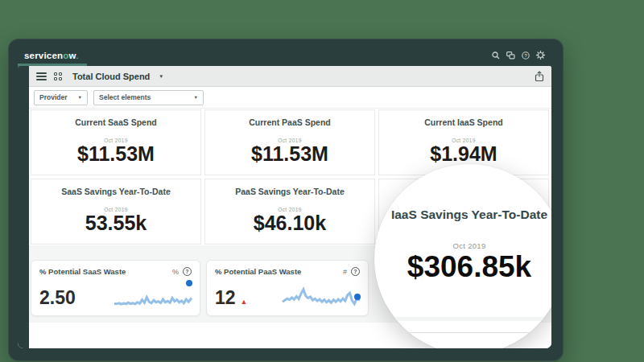  What do you see at coordinates (116, 142) in the screenshot?
I see `kpi-card-current-saas-spend: Current SaaS Spend Oct 2019 $11.53M` at bounding box center [116, 142].